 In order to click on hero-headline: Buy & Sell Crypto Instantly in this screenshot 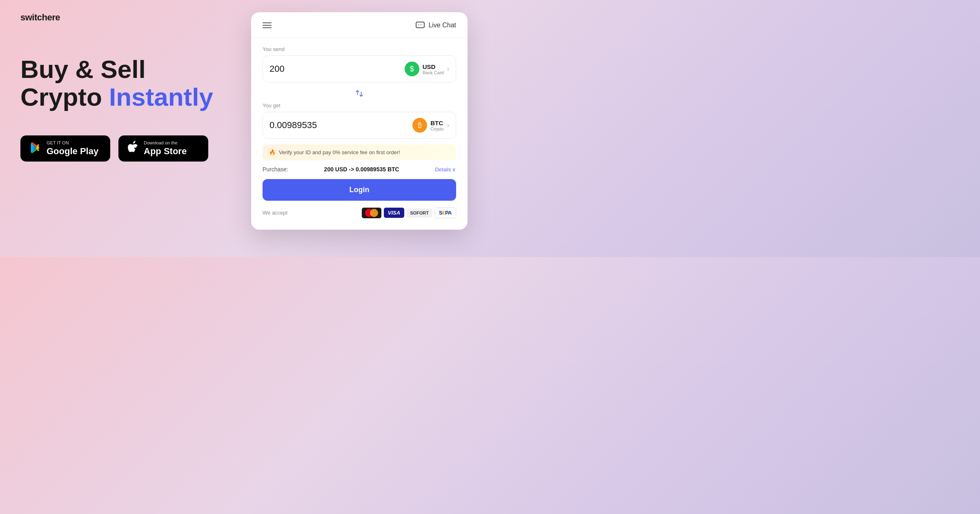, I will do `click(139, 83)`.